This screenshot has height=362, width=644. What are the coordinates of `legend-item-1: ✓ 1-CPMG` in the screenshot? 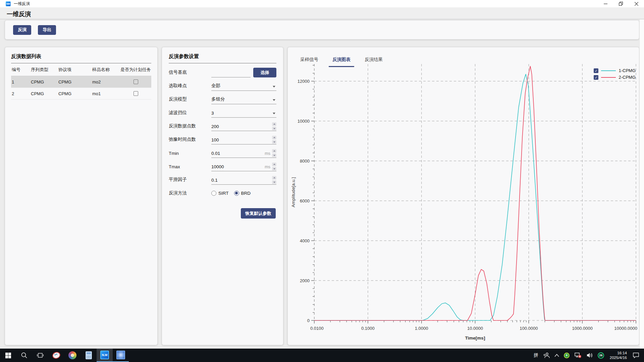 It's located at (614, 70).